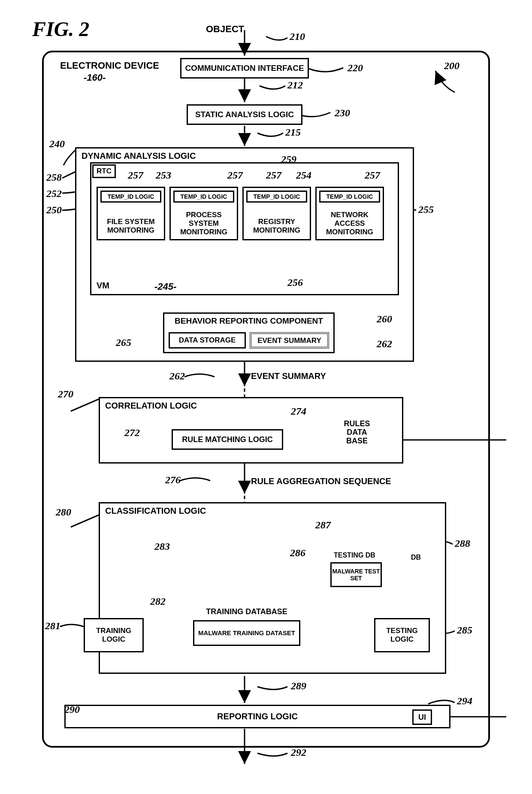 The width and height of the screenshot is (532, 794). Describe the element at coordinates (357, 432) in the screenshot. I see `rules-db-label: RULES DATA BASE` at that location.